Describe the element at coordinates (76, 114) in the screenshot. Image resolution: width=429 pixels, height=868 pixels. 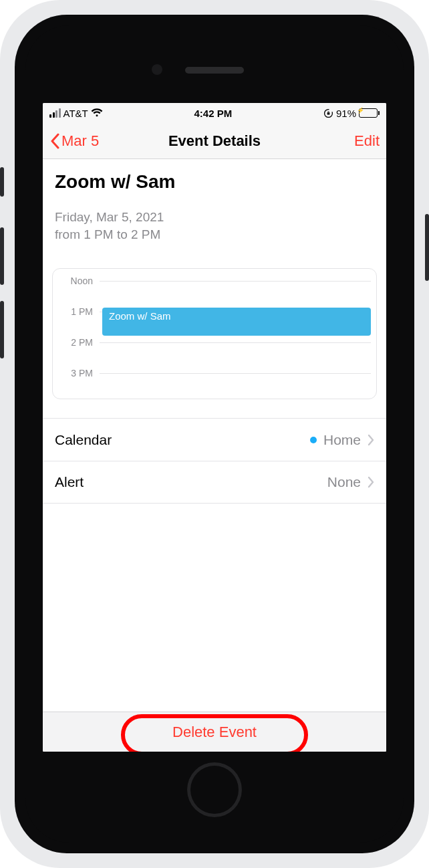
I see `status-left: AT&T` at that location.